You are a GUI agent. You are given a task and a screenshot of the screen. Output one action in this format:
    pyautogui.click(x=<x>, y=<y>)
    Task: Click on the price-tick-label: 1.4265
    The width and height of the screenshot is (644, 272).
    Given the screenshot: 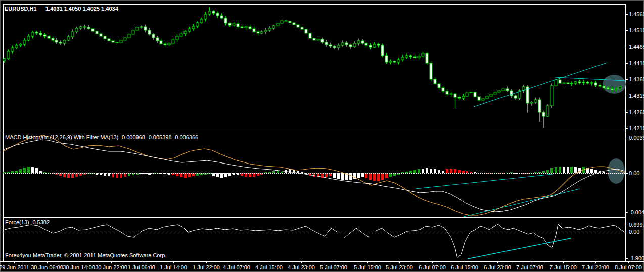 What is the action you would take?
    pyautogui.click(x=636, y=112)
    